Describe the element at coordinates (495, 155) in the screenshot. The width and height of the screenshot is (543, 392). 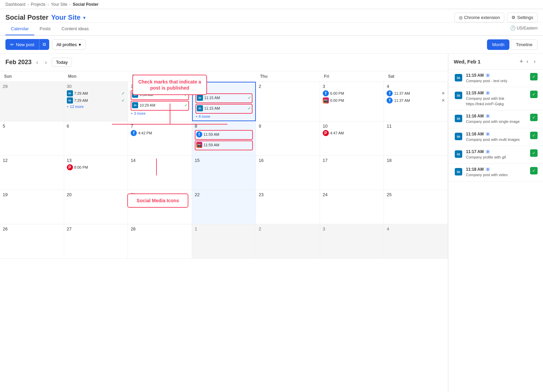
I see `sidebar-post-5: in 11:17 AM D Company profile with gif ✓` at that location.